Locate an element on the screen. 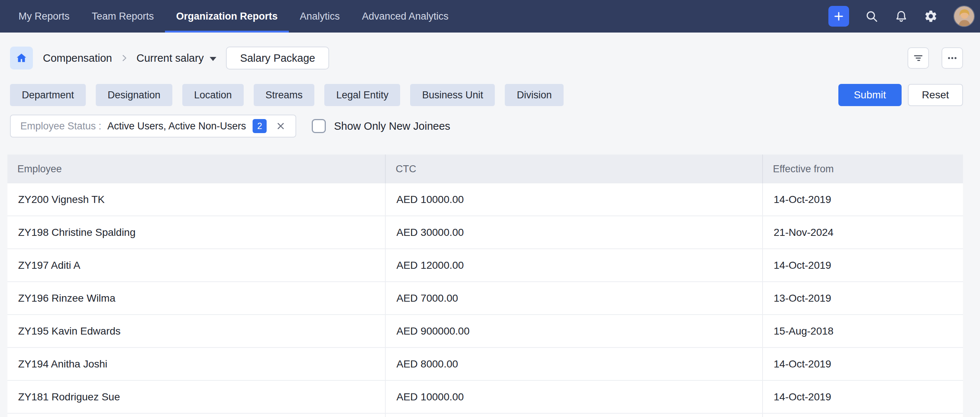 The height and width of the screenshot is (417, 980). reset-button: Reset is located at coordinates (935, 95).